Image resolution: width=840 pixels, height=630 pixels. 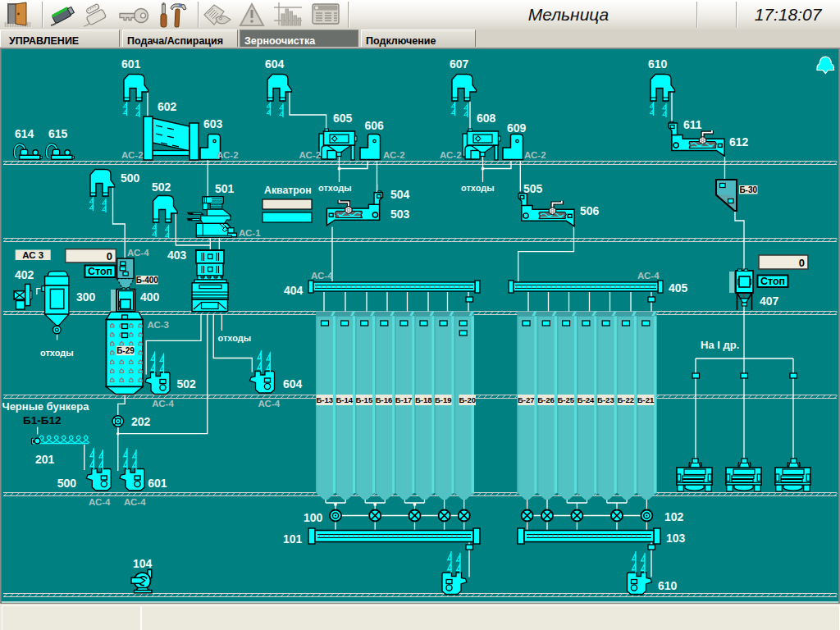 What do you see at coordinates (25, 275) in the screenshot?
I see `svg-text: 402` at bounding box center [25, 275].